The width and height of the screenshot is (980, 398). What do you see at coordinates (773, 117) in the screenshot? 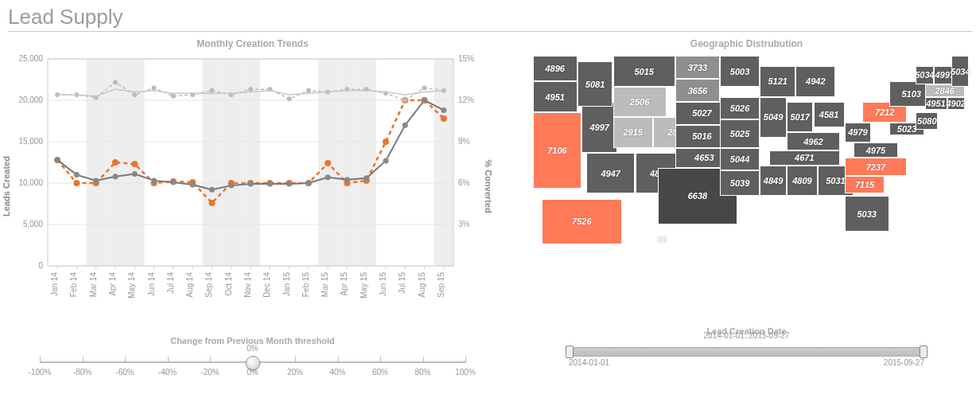
I see `state-value: 5049` at bounding box center [773, 117].